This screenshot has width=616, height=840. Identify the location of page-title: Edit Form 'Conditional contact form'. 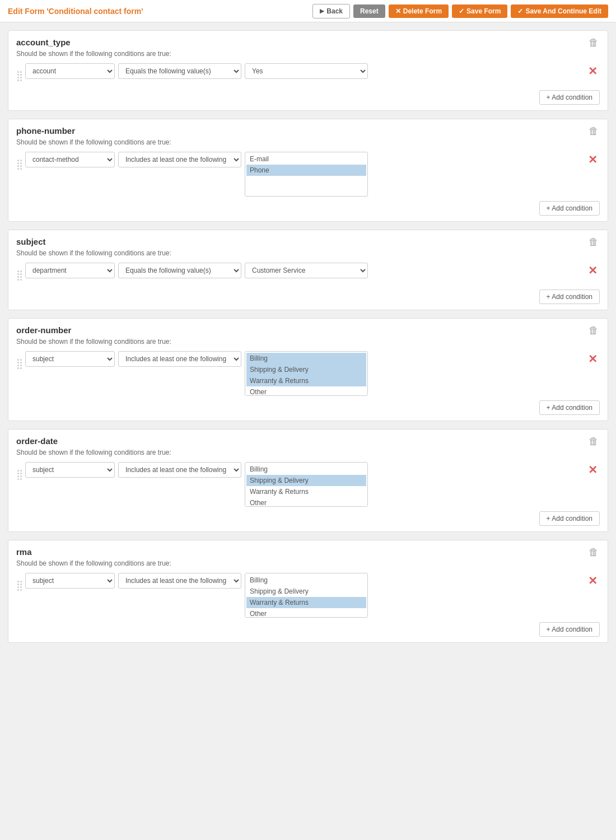
(76, 11).